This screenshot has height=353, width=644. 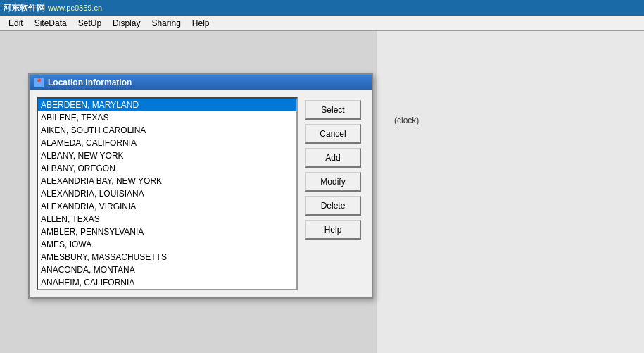 What do you see at coordinates (90, 23) in the screenshot?
I see `menu-setup: SetUp` at bounding box center [90, 23].